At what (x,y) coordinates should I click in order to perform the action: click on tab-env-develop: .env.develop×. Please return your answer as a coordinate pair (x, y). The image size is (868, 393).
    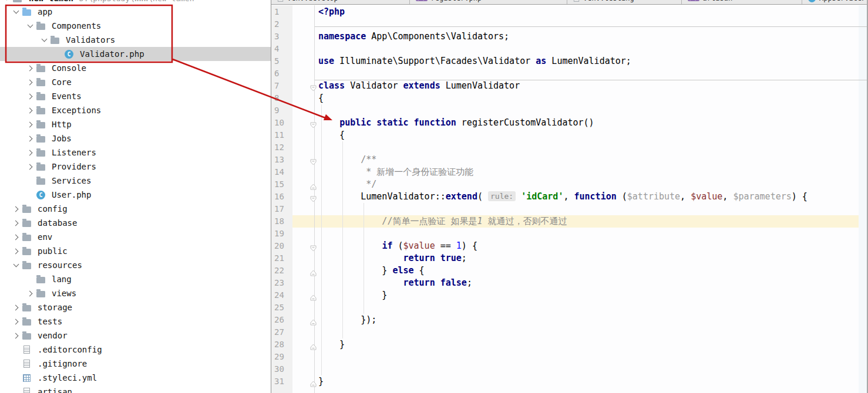
    Looking at the image, I should click on (341, 2).